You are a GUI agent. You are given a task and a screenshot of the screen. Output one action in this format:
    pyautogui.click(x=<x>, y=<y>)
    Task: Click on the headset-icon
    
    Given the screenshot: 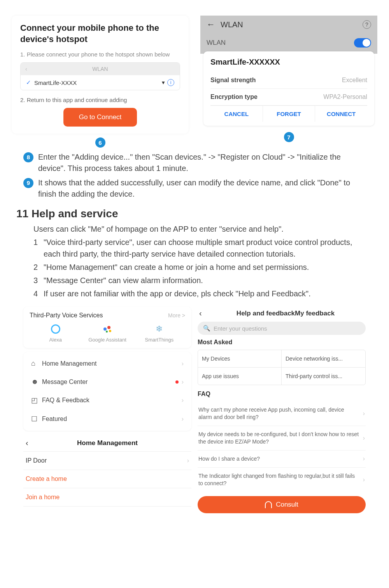 What is the action you would take?
    pyautogui.click(x=268, y=505)
    